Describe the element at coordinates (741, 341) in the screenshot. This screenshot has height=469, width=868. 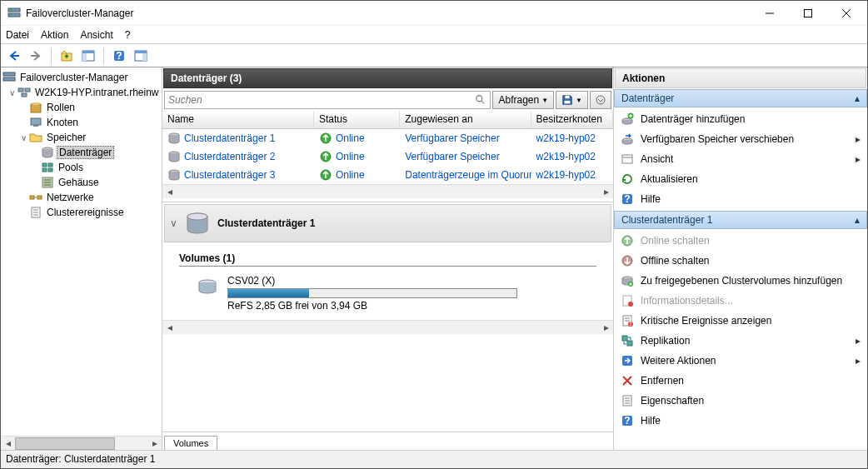
I see `action-replication: Replikation▸` at that location.